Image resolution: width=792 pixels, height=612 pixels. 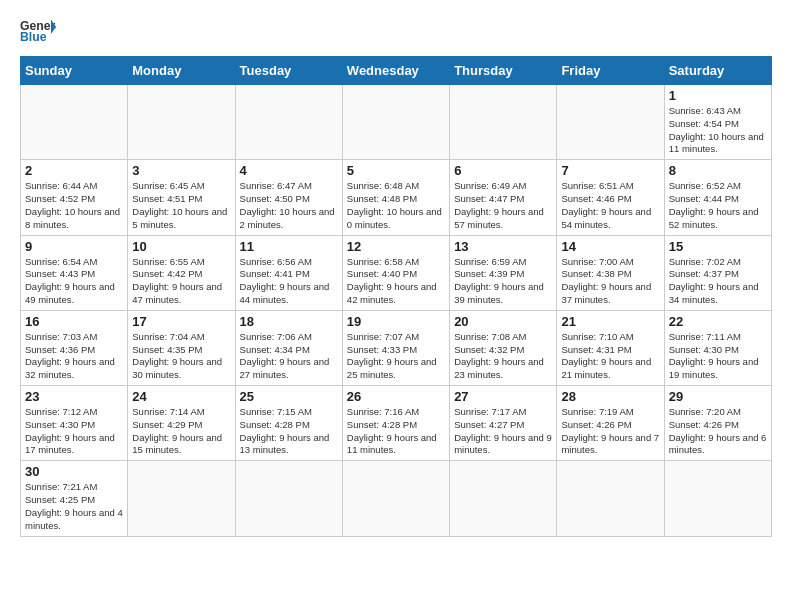 I want to click on day-number: 11, so click(x=289, y=246).